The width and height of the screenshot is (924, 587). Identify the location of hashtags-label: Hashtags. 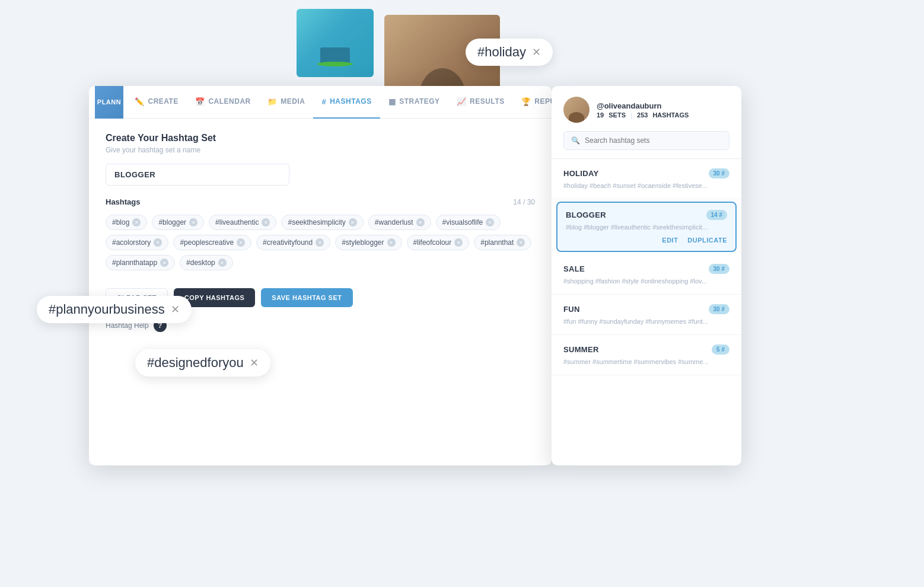
(123, 202).